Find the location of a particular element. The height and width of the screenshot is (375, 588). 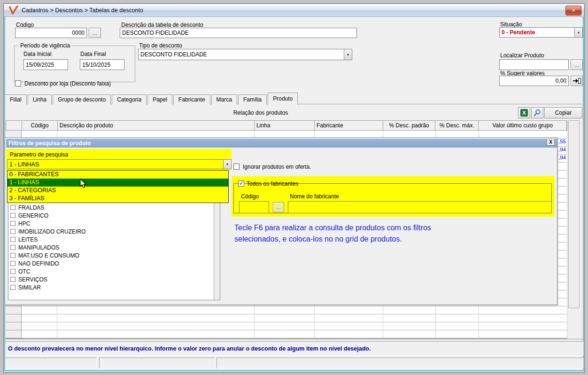

tab-produto: Produto is located at coordinates (283, 99).